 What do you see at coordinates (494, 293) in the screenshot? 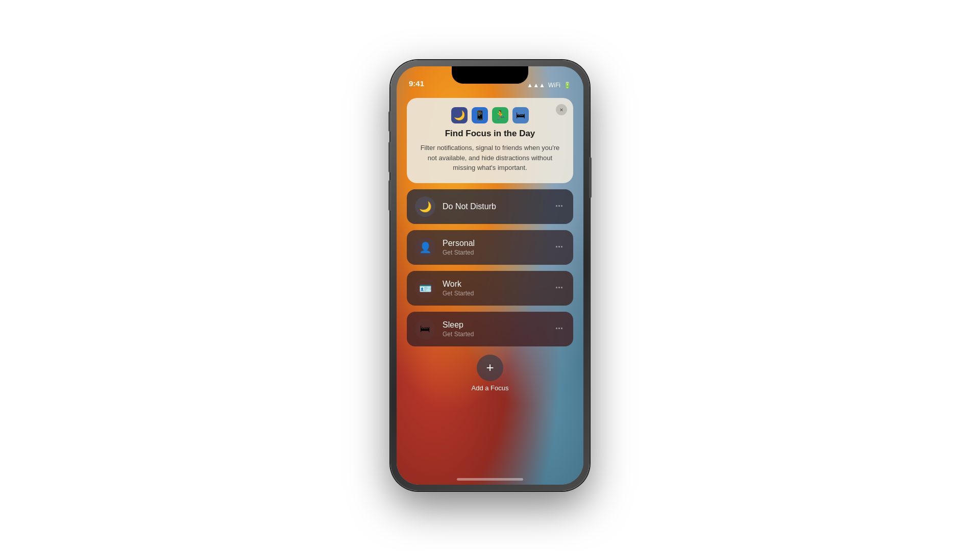
I see `work-sub: Get Started` at bounding box center [494, 293].